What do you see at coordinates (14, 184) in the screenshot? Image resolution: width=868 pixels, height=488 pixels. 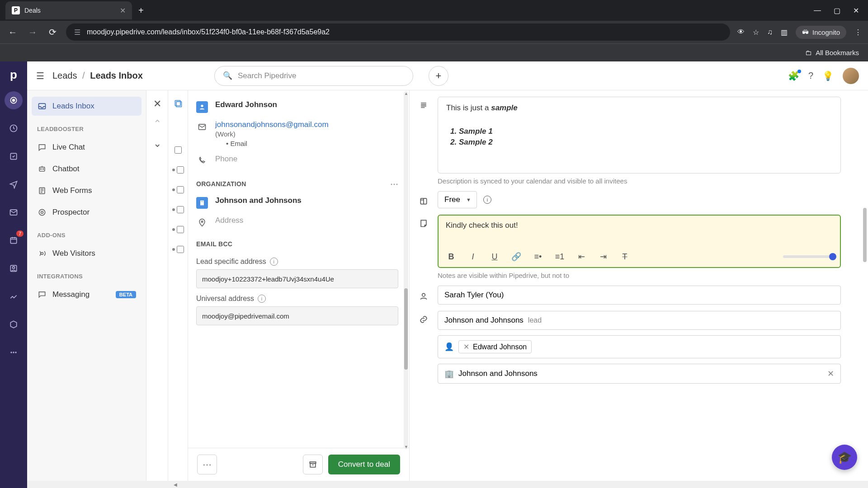 I see `nav-campaigns-icon` at bounding box center [14, 184].